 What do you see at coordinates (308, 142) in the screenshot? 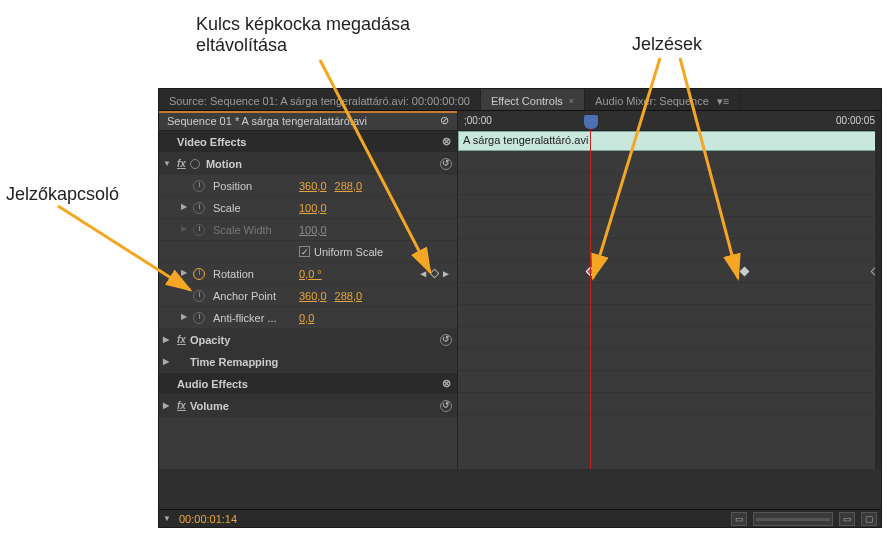
I see `video-effects-header: Video Effects ⊗` at bounding box center [308, 142].